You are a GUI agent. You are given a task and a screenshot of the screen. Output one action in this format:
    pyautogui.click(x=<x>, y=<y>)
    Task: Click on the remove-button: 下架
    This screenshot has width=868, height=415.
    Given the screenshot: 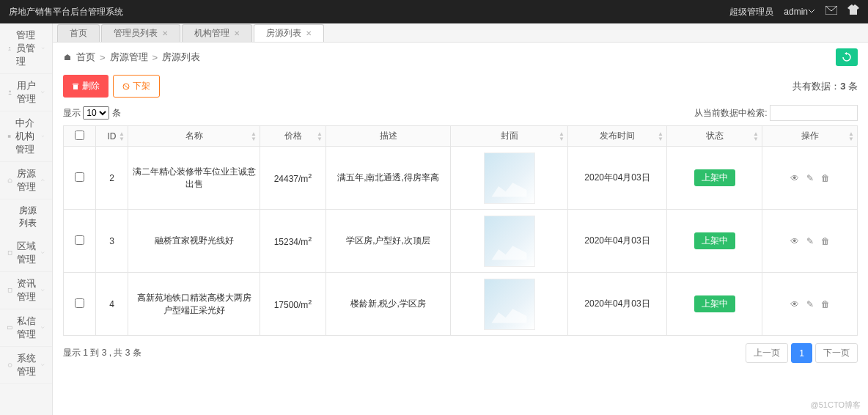 What is the action you would take?
    pyautogui.click(x=136, y=87)
    